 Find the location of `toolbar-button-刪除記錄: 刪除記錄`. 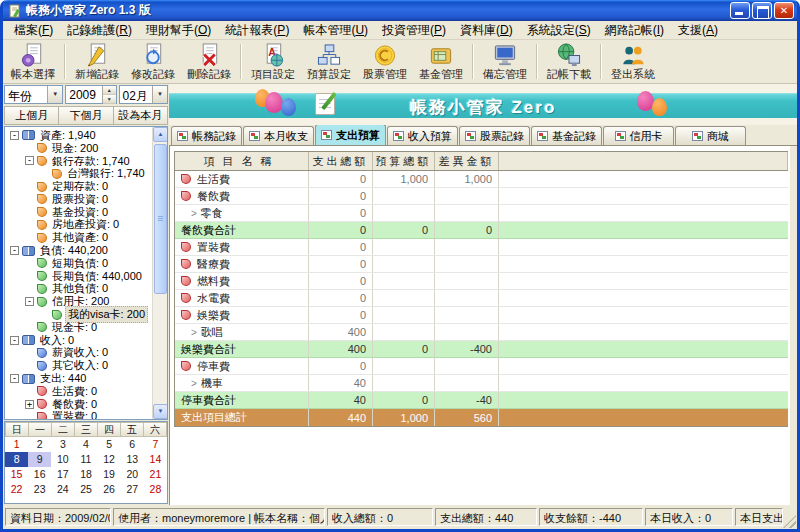

toolbar-button-刪除記錄: 刪除記錄 is located at coordinates (209, 62).